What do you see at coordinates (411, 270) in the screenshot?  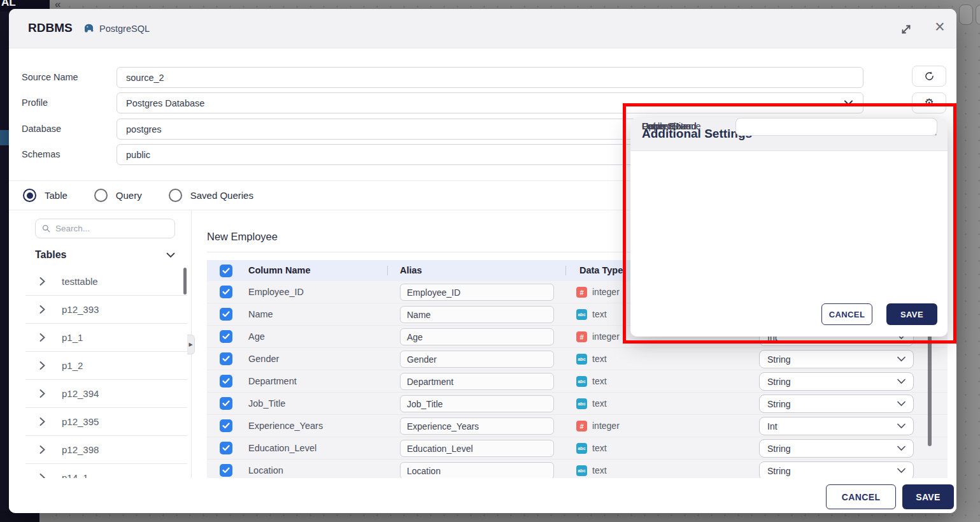 I see `header-alias: Alias` at bounding box center [411, 270].